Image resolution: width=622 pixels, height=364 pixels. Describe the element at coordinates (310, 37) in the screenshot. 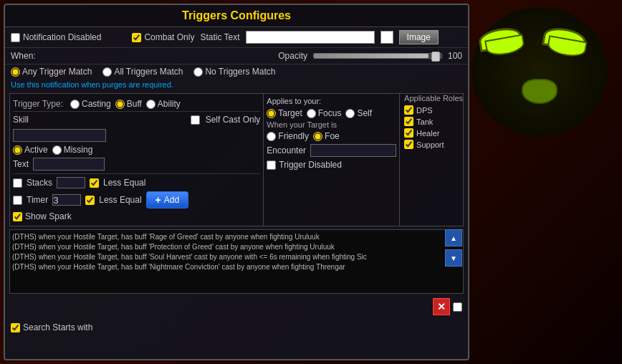

I see `static-text-input` at that location.